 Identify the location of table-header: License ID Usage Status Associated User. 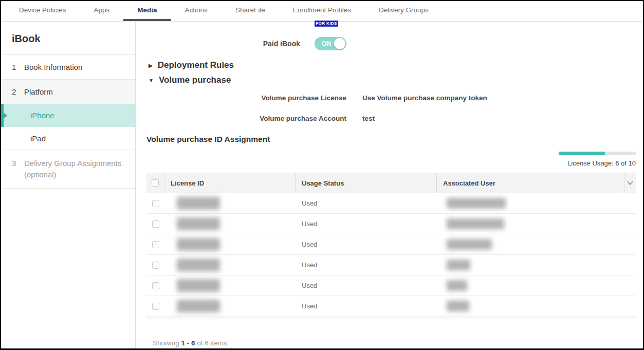
(391, 183).